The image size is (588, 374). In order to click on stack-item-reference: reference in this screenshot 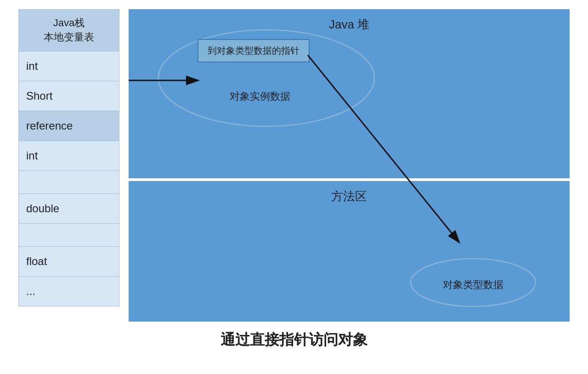, I will do `click(69, 126)`.